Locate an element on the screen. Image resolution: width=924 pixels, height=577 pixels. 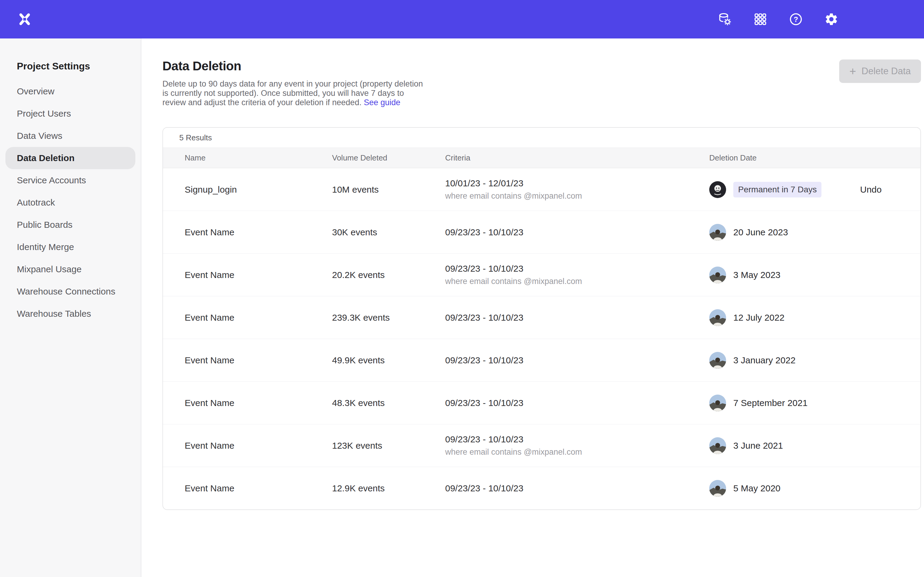
mixpanel-logo is located at coordinates (25, 19).